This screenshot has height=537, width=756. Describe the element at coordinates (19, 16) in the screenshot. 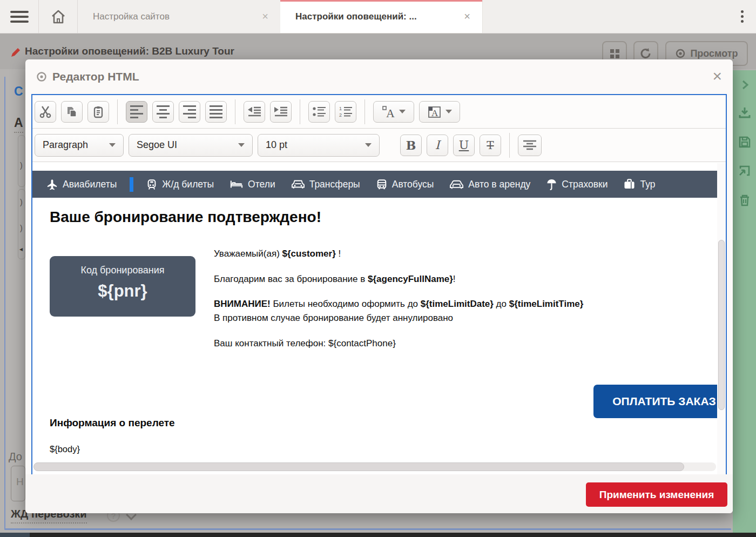

I see `menu-button` at that location.